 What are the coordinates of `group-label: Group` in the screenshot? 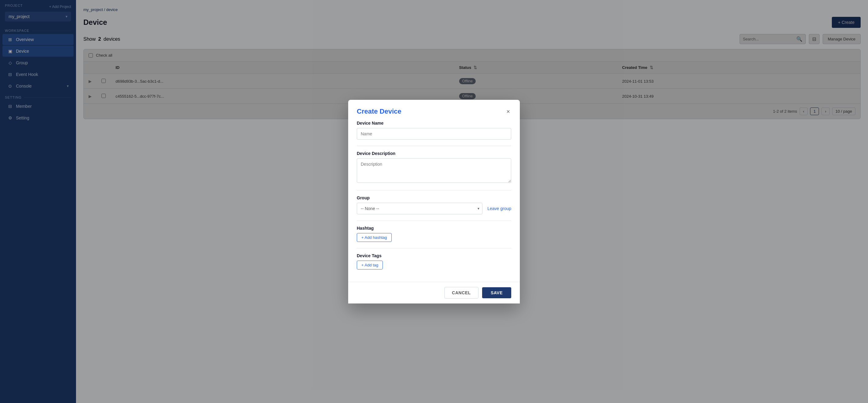 It's located at (434, 198).